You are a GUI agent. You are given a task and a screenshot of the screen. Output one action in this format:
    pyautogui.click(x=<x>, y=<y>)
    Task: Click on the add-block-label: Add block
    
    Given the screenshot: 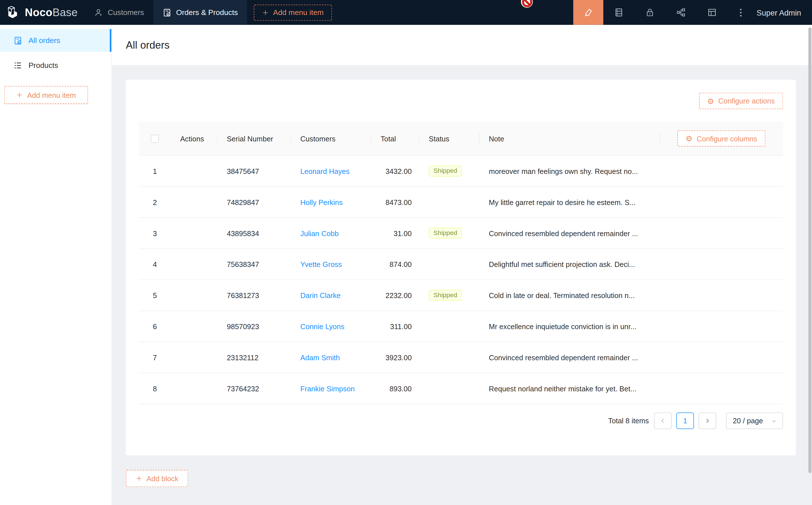 What is the action you would take?
    pyautogui.click(x=162, y=479)
    